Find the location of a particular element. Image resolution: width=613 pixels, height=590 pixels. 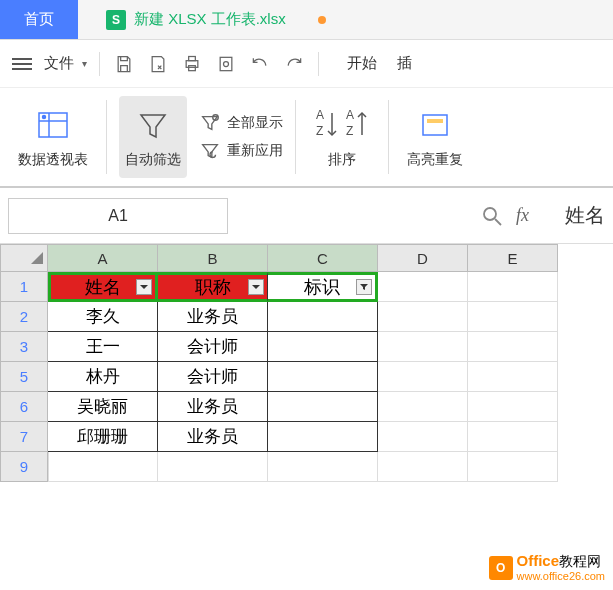

autofilter-label: 自动筛选 is located at coordinates (153, 160).